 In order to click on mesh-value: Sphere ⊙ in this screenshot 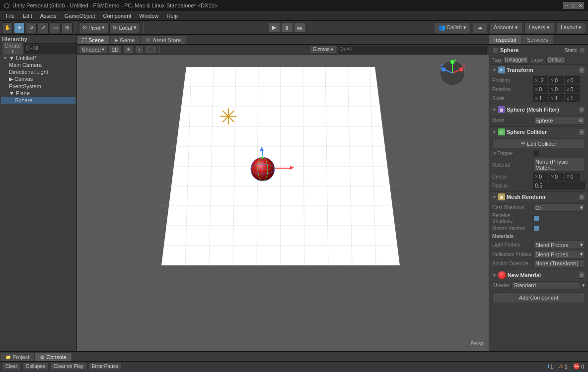, I will do `click(559, 120)`.